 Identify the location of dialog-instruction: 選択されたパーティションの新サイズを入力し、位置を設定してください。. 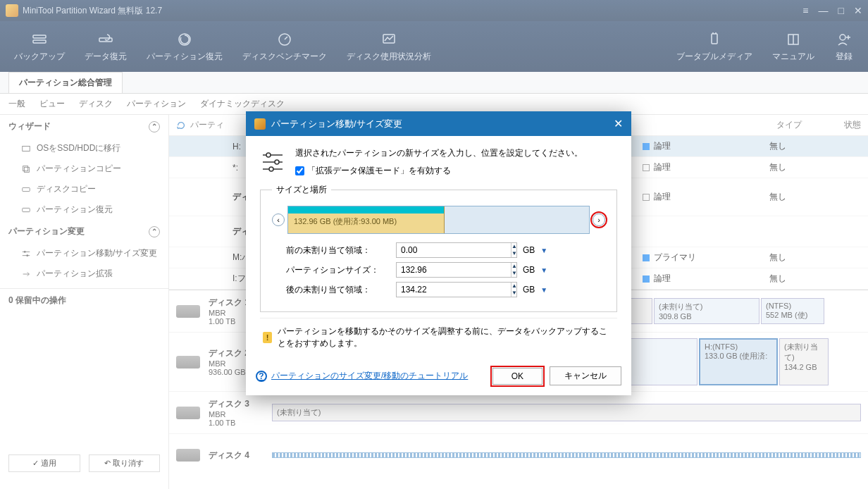
(439, 154).